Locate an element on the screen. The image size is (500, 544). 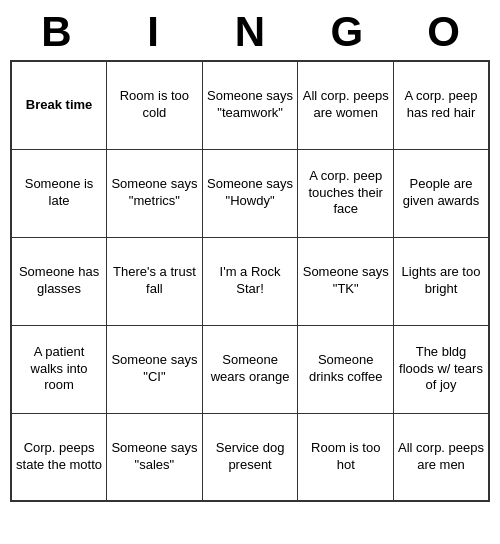
bingo-cell-0-0: Break time is located at coordinates (59, 105).